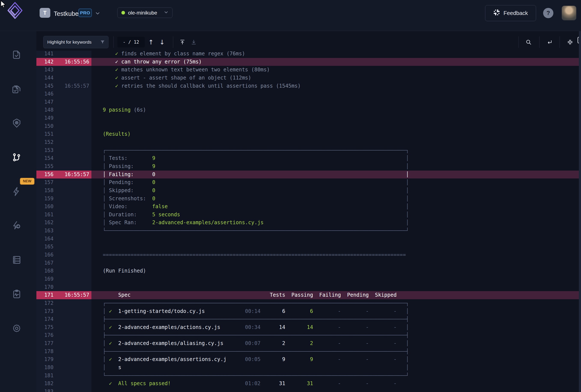 This screenshot has height=392, width=581. I want to click on log-line: 160 │ Video: false │, so click(309, 207).